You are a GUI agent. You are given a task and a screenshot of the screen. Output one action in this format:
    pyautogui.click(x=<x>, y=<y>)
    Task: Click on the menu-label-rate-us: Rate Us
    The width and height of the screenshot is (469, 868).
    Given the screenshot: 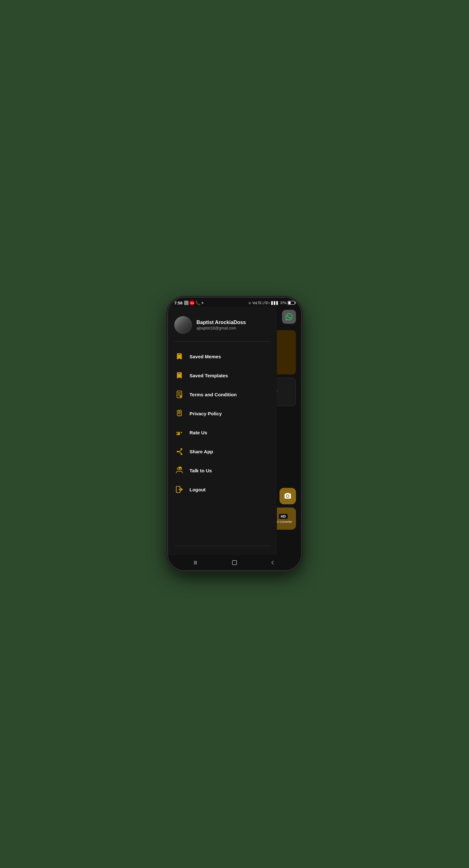 What is the action you would take?
    pyautogui.click(x=198, y=433)
    